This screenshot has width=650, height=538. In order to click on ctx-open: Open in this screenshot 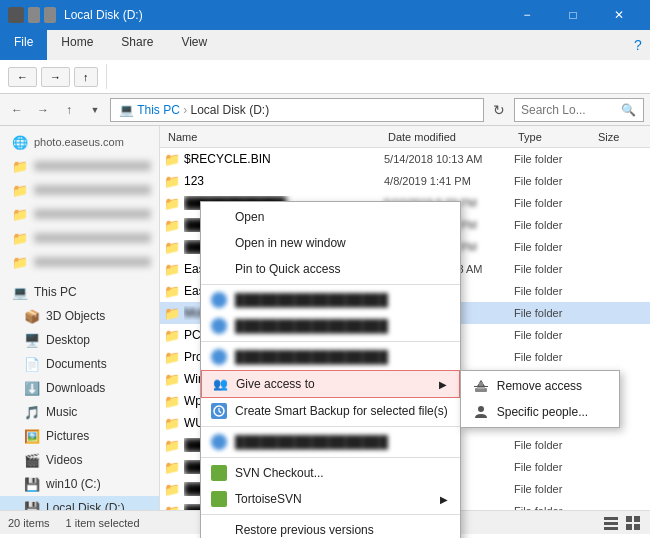, I will do `click(330, 217)`.